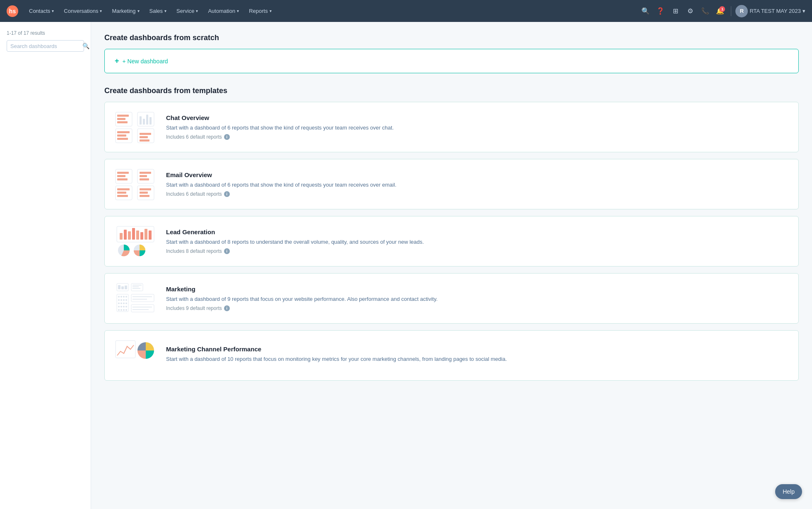  Describe the element at coordinates (86, 46) in the screenshot. I see `search-icon: 🔍` at that location.